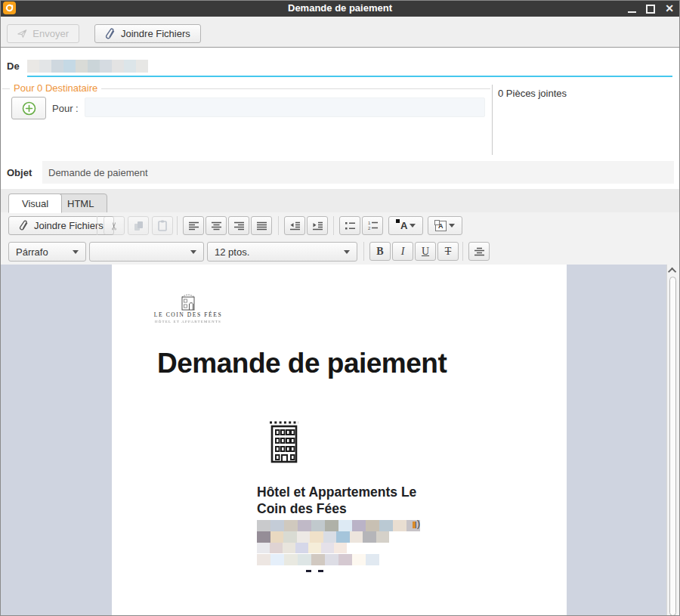 Image resolution: width=680 pixels, height=616 pixels. I want to click on chevron-up-icon, so click(672, 271).